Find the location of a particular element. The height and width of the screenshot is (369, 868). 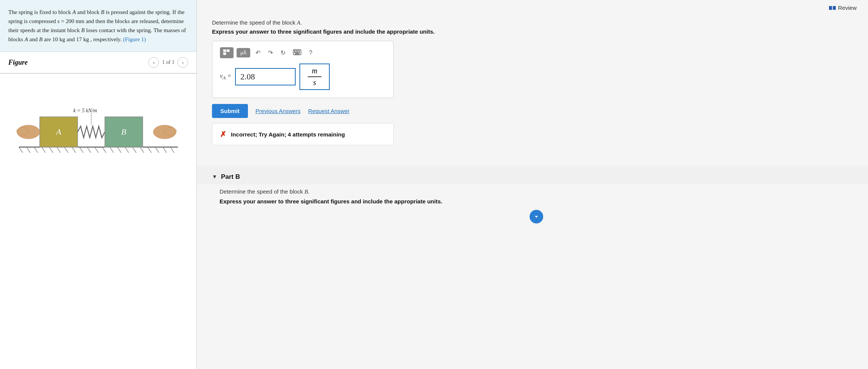

review-bar: Review is located at coordinates (532, 8).